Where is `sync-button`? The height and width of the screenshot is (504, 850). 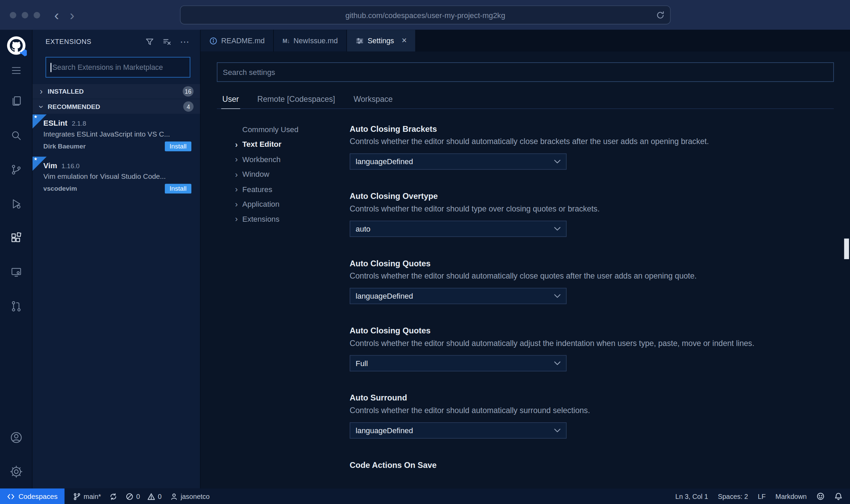 sync-button is located at coordinates (113, 496).